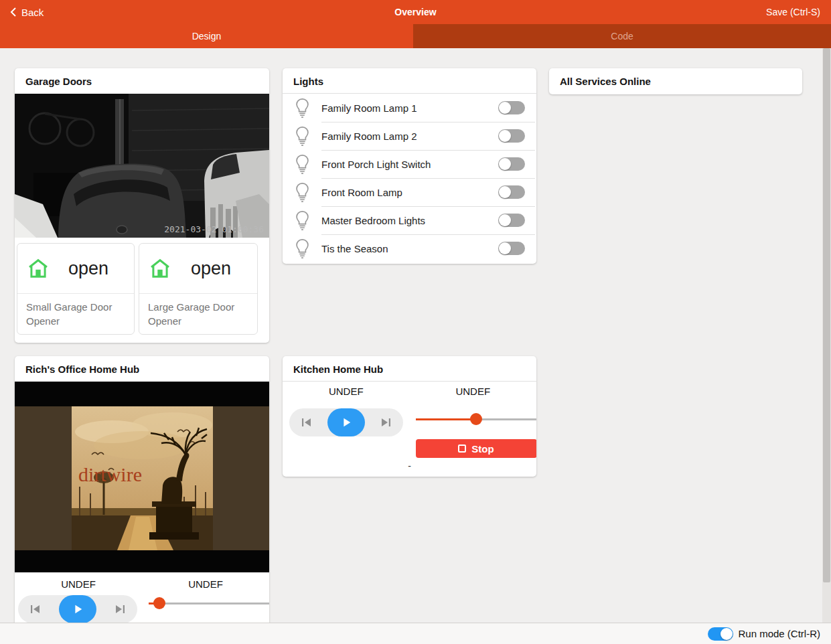  What do you see at coordinates (13, 12) in the screenshot?
I see `chevron-left-icon` at bounding box center [13, 12].